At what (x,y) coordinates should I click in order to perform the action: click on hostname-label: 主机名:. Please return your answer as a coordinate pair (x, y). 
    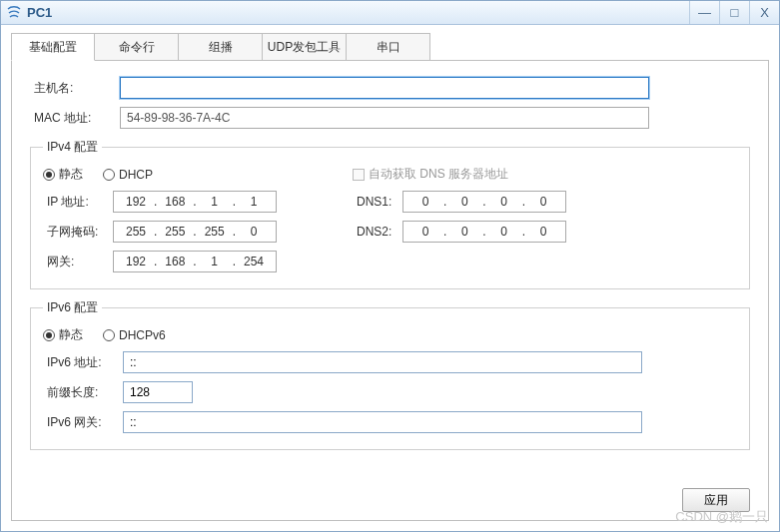
    Looking at the image, I should click on (75, 88).